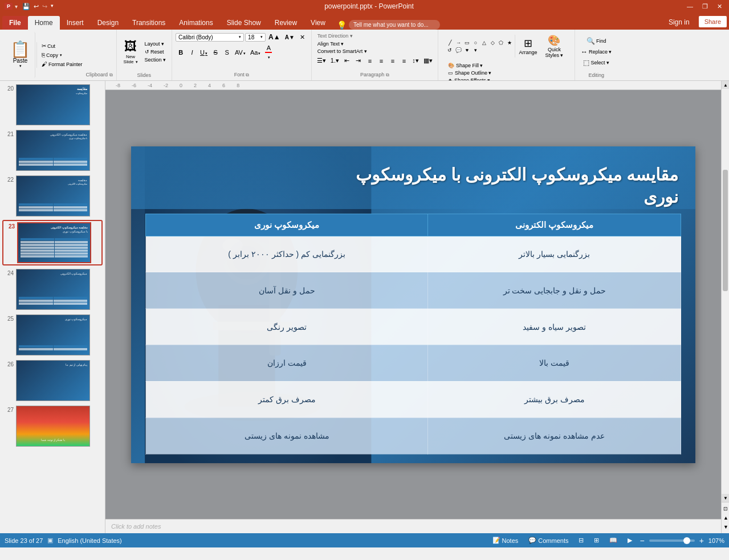 This screenshot has width=729, height=560. Describe the element at coordinates (50, 540) in the screenshot. I see `outline-view-button: ▣` at that location.